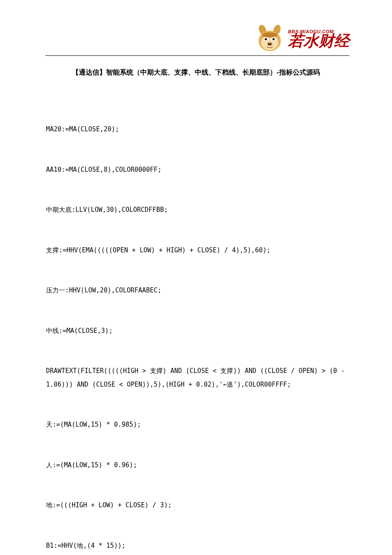 This screenshot has width=392, height=555. What do you see at coordinates (270, 39) in the screenshot?
I see `mascot-icon` at bounding box center [270, 39].